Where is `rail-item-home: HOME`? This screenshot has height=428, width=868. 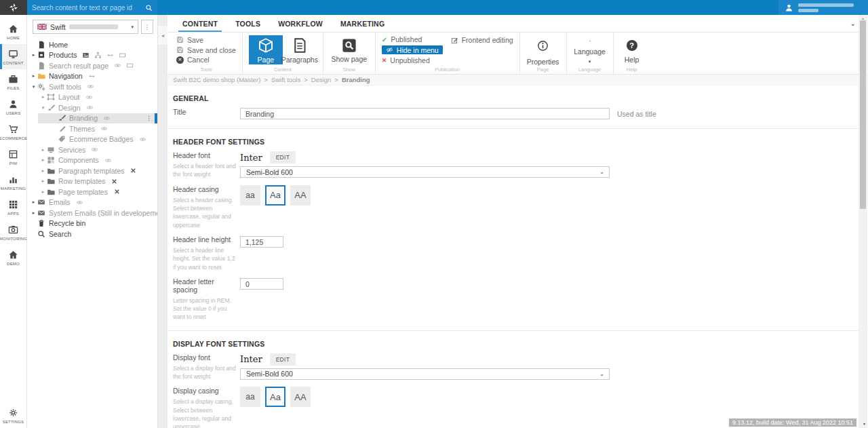
rail-item-home: HOME is located at coordinates (14, 31).